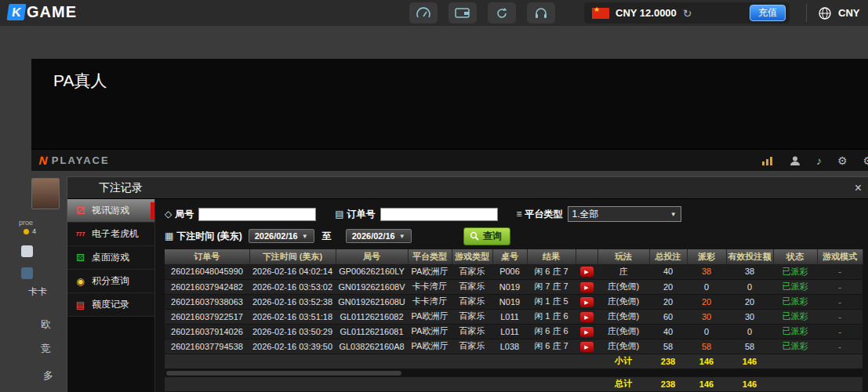 This screenshot has width=868, height=392. What do you see at coordinates (281, 236) in the screenshot?
I see `date-from-select: 2026/02/16 ▼` at bounding box center [281, 236].